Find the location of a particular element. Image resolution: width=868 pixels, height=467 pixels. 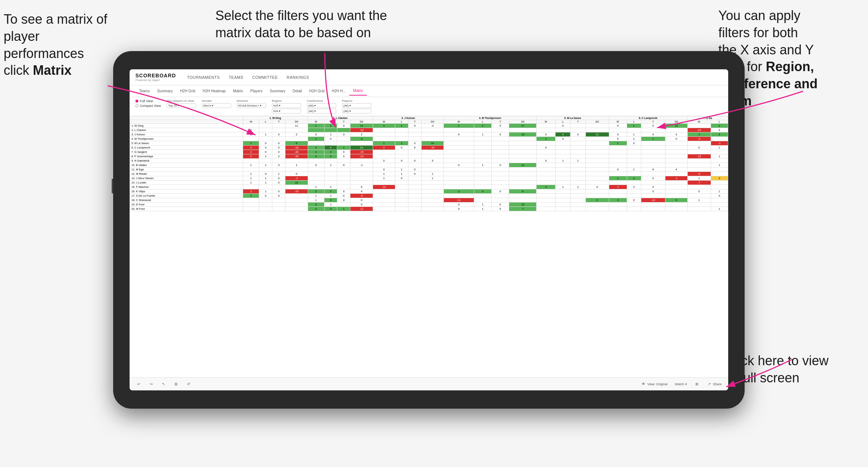

redo-button: ↪ is located at coordinates (151, 384).